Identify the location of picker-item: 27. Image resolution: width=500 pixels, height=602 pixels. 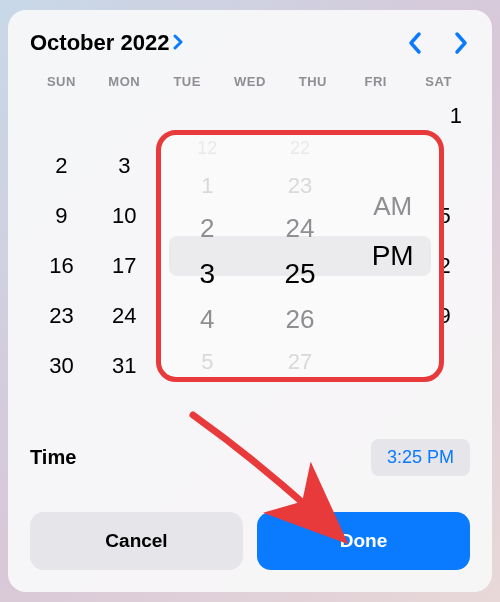
(300, 362).